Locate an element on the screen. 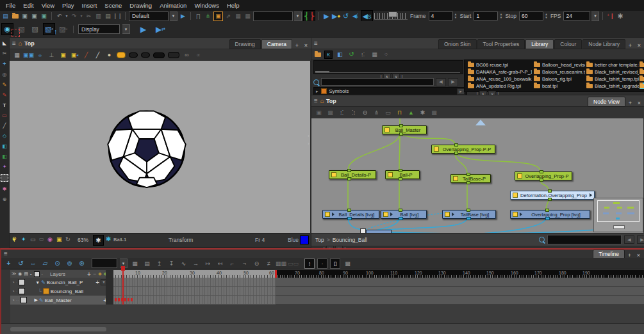  marquee-select-icon is located at coordinates (15, 33).